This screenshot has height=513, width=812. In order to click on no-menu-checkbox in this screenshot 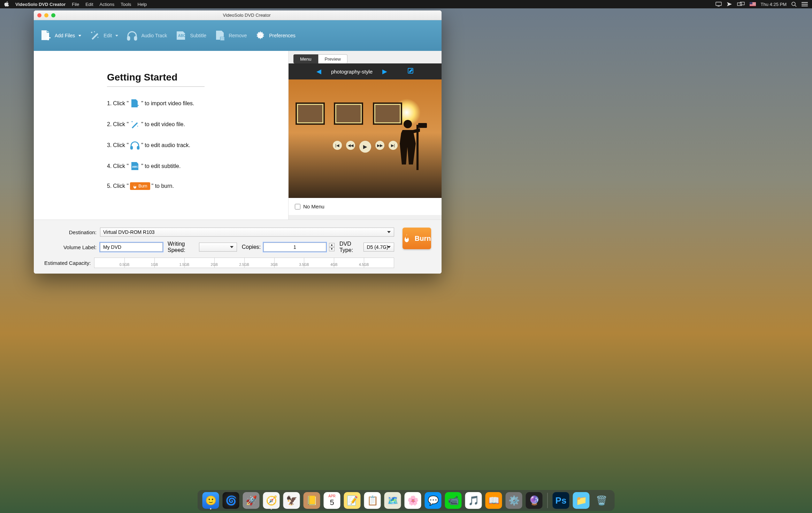, I will do `click(298, 207)`.